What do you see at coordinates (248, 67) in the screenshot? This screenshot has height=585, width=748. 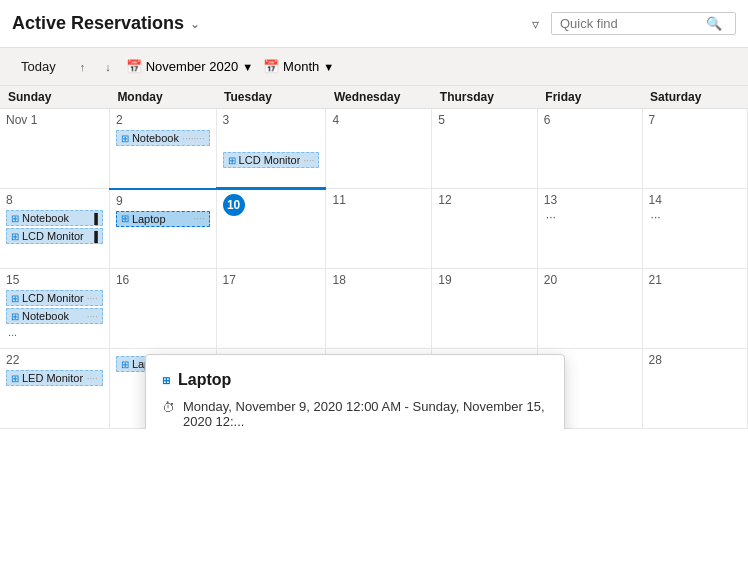 I see `date-chevron-icon: ▼` at bounding box center [248, 67].